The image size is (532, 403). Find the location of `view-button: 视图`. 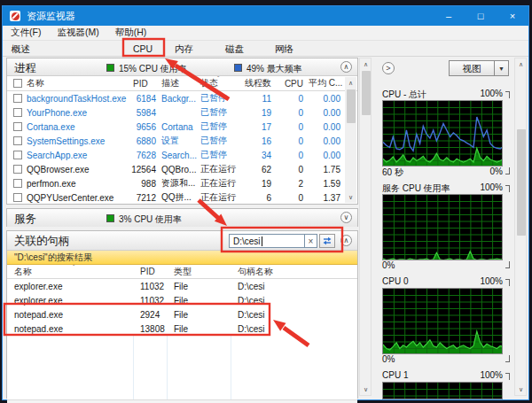

view-button: 视图 is located at coordinates (472, 68).